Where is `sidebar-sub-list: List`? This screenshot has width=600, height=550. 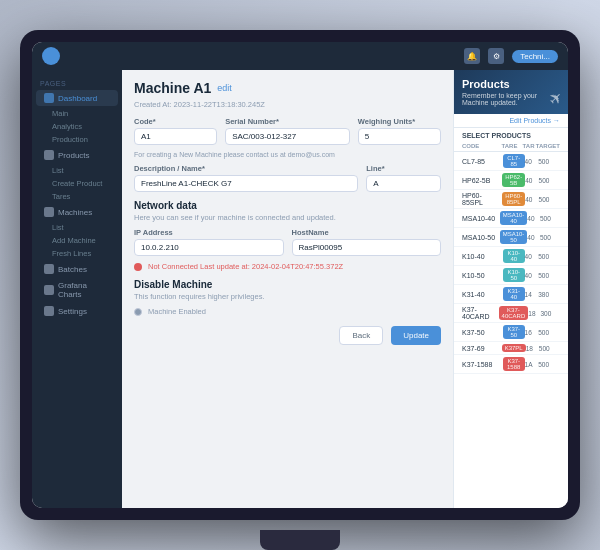
sidebar-sub-list: List is located at coordinates (77, 170).